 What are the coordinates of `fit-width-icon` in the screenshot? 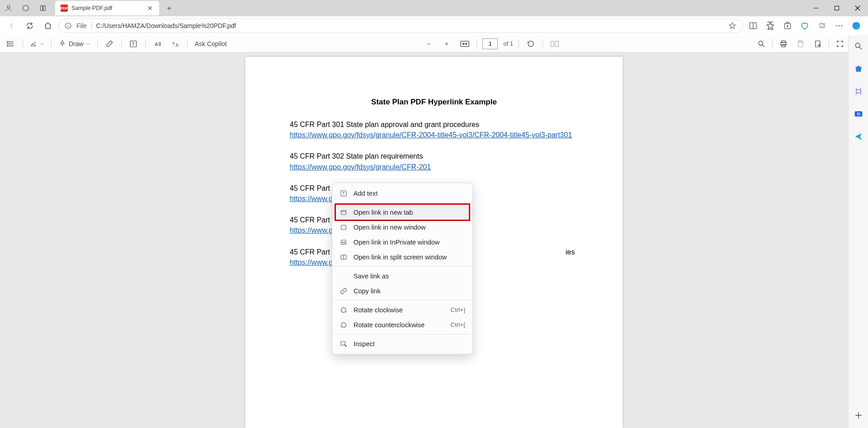 It's located at (465, 44).